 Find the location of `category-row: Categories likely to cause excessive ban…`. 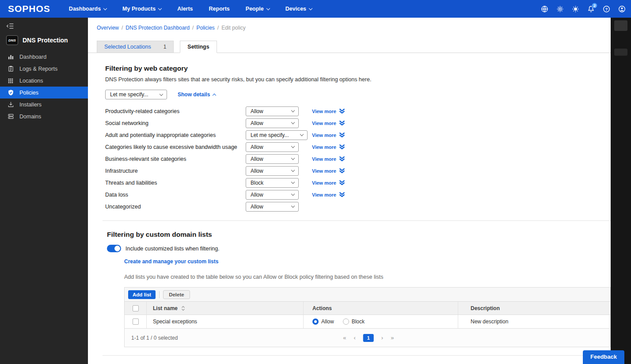

category-row: Categories likely to cause excessive ban… is located at coordinates (358, 147).